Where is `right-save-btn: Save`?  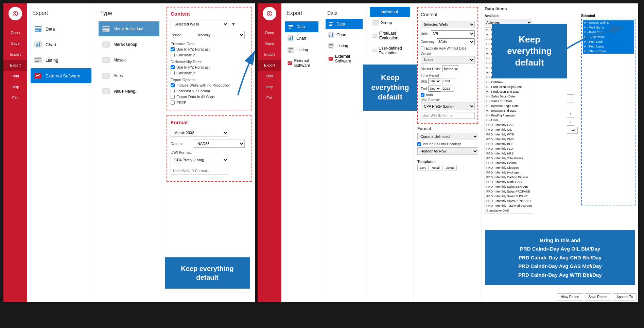
right-save-btn: Save is located at coordinates (423, 168).